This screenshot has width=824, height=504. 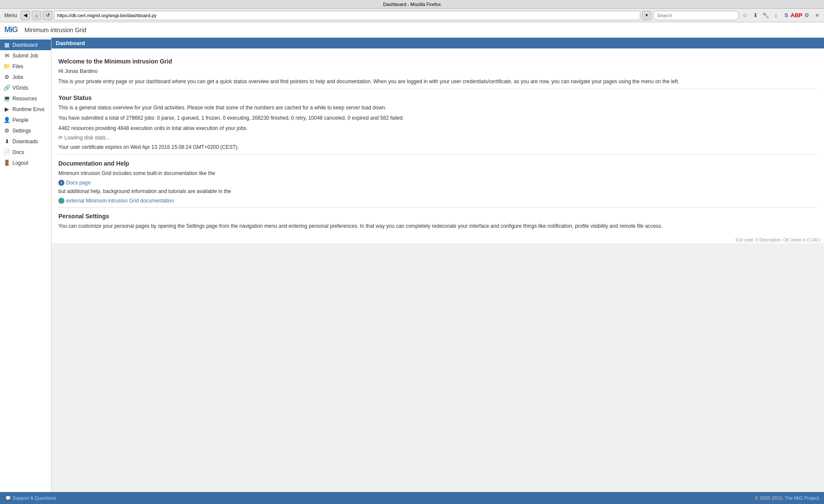 What do you see at coordinates (26, 66) in the screenshot?
I see `sidebar-item-files: 📁 Files` at bounding box center [26, 66].